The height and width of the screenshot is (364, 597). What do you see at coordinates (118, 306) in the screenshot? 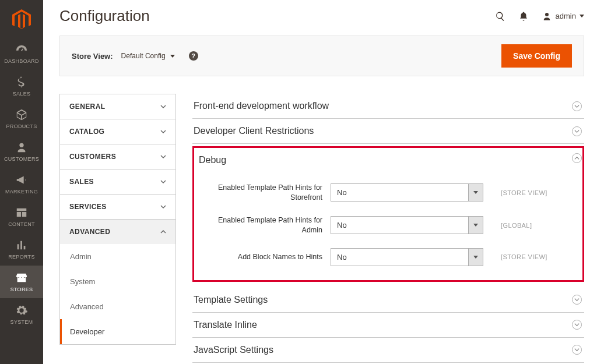
I see `config-item-advanced: Advanced` at bounding box center [118, 306].